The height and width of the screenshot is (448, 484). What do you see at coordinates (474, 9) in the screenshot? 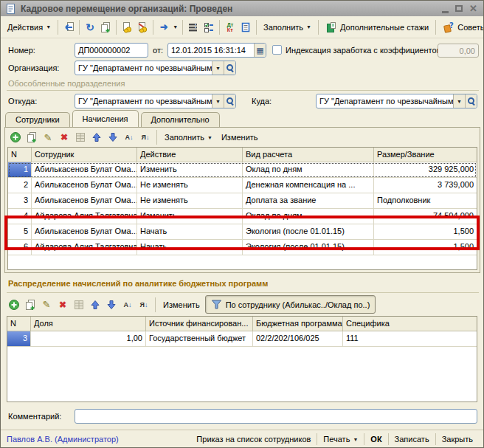
I see `close-icon: ✕` at bounding box center [474, 9].